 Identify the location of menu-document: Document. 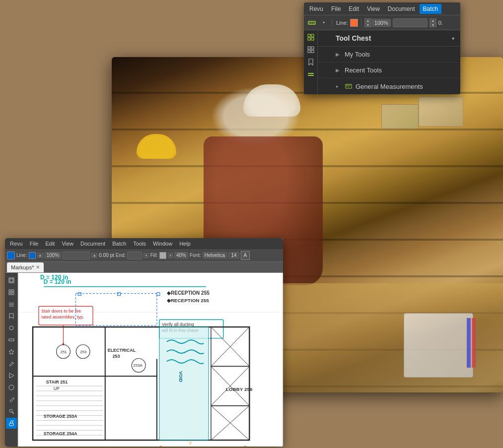
(401, 9).